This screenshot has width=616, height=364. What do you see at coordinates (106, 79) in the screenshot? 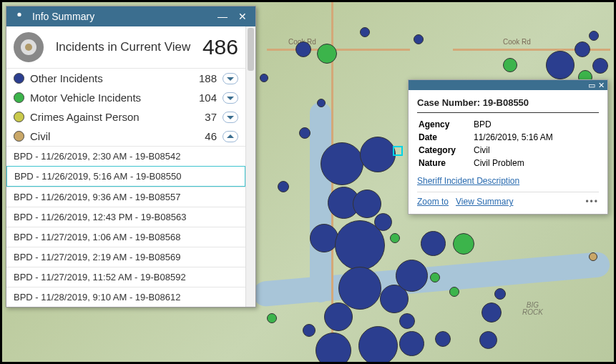
I see `category-label: Other Incidents` at bounding box center [106, 79].